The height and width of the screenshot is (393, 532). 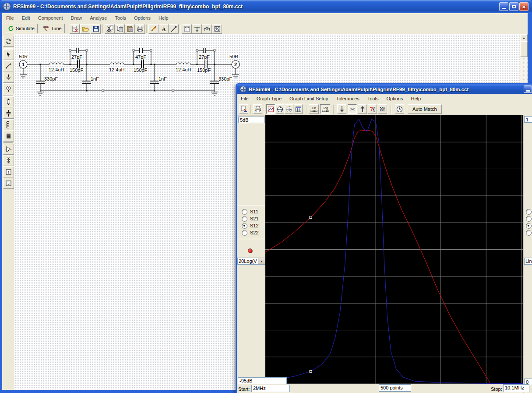 I want to click on calculator-button, so click(x=187, y=29).